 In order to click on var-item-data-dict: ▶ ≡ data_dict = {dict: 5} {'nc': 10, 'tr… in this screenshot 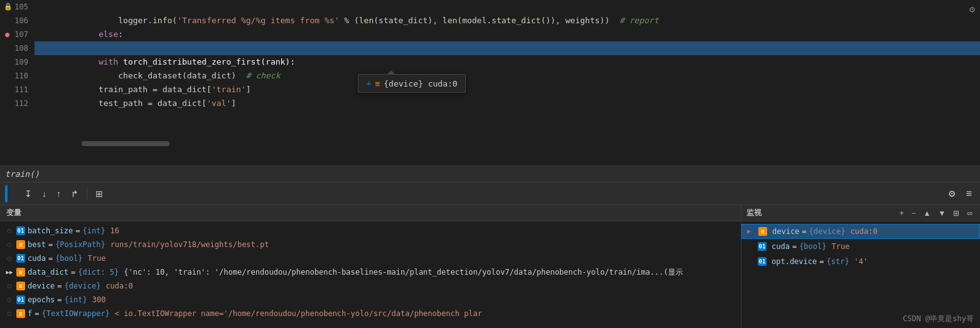, I will do `click(370, 272)`.